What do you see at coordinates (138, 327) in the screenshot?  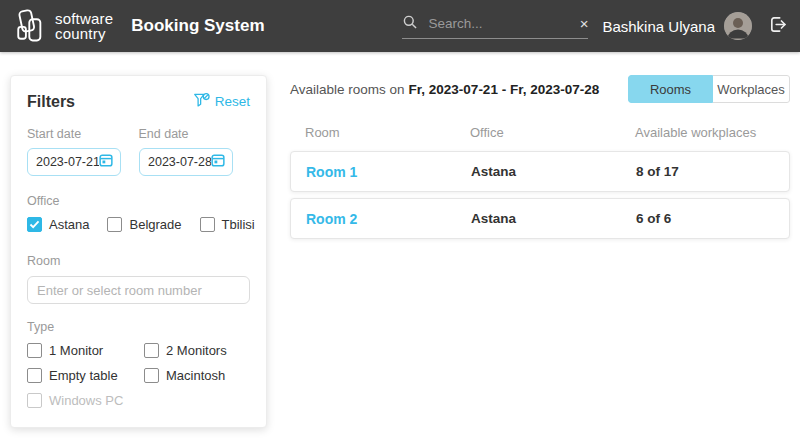 I see `type-section-label: Type` at bounding box center [138, 327].